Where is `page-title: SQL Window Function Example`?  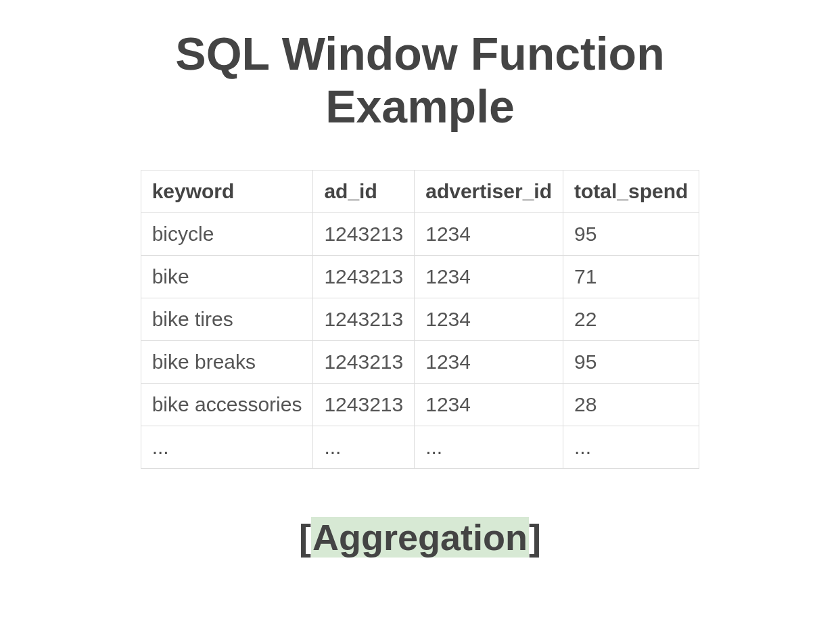
page-title: SQL Window Function Example is located at coordinates (420, 80).